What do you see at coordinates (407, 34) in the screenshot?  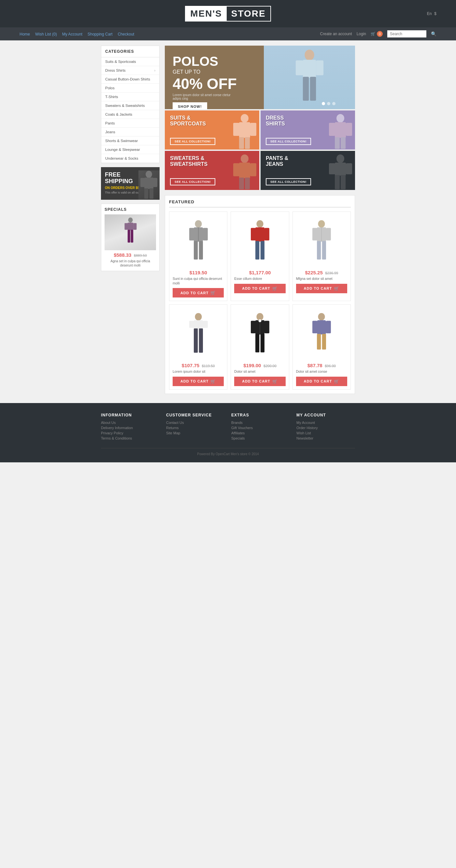 I see `search-input` at bounding box center [407, 34].